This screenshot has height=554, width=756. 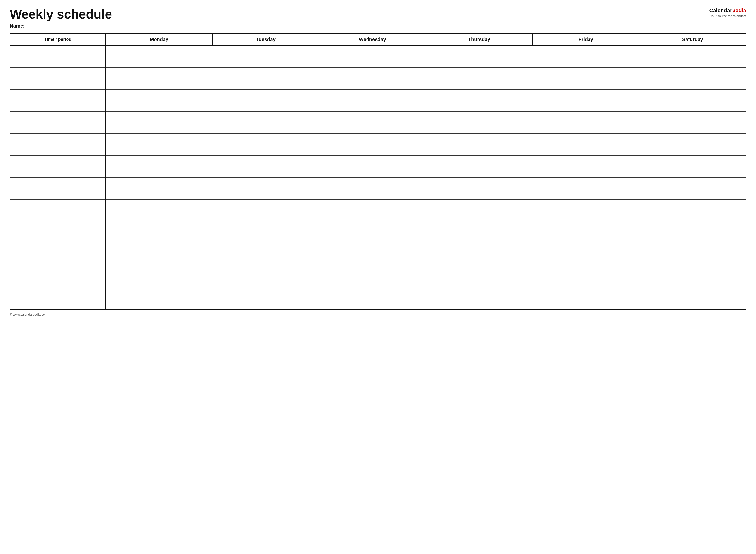 I want to click on logo-section: Calendarpedia Your source for calendars, so click(x=728, y=13).